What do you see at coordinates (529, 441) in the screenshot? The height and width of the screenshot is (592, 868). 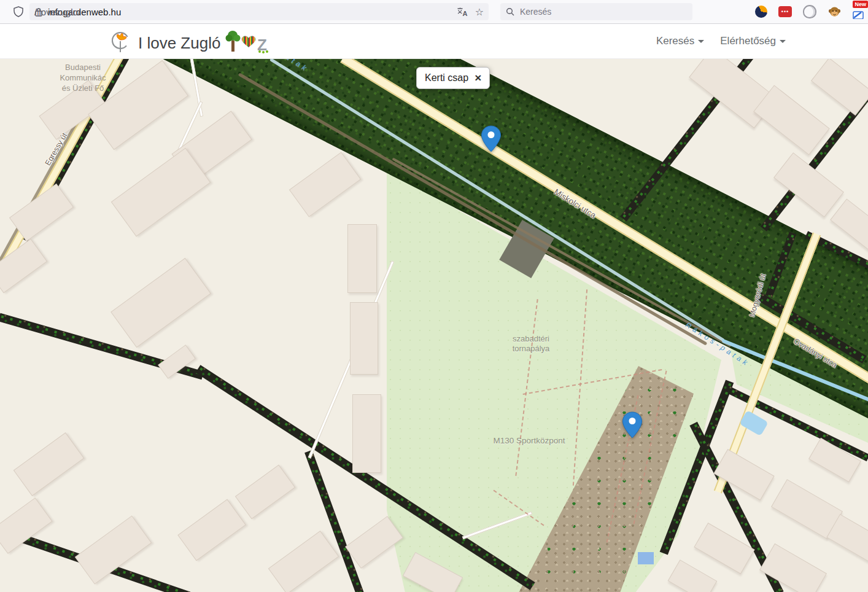 I see `label-sportkozpont: M130 Sportközpont` at bounding box center [529, 441].